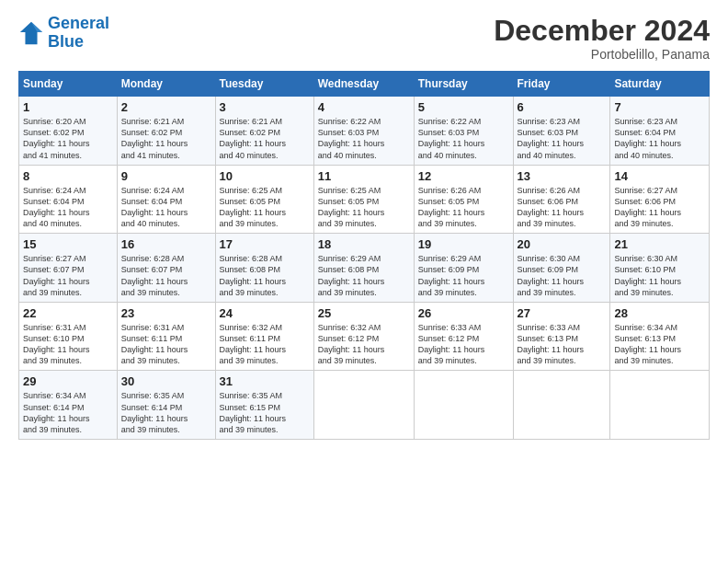  I want to click on calendar-cell: 26Sunrise: 6:33 AM Sunset: 6:12 PM Dayli…, so click(463, 337).